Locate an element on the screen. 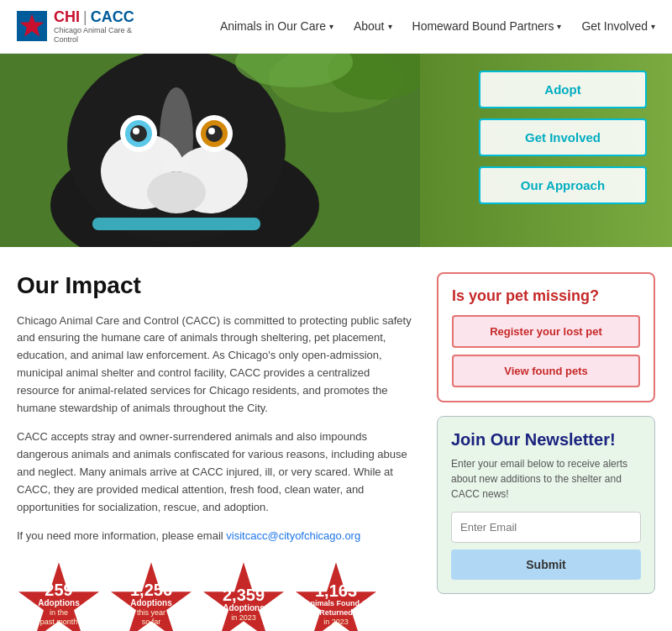  stat-adoptions-year: 1,256 Adoptions this yearso far is located at coordinates (151, 597).